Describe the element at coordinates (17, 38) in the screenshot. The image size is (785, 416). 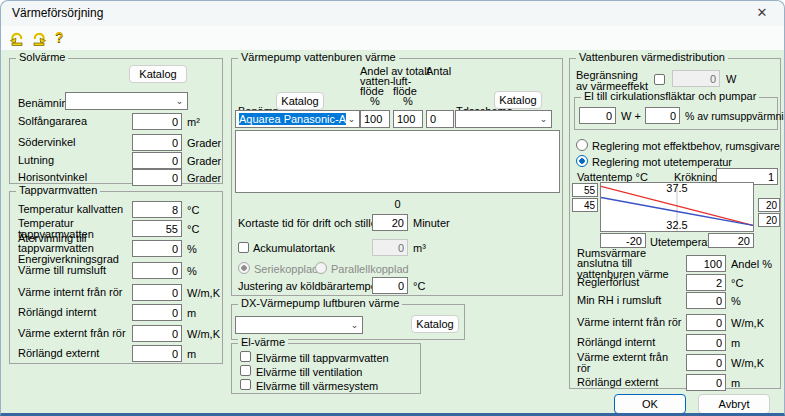
I see `exit-save-icon` at that location.